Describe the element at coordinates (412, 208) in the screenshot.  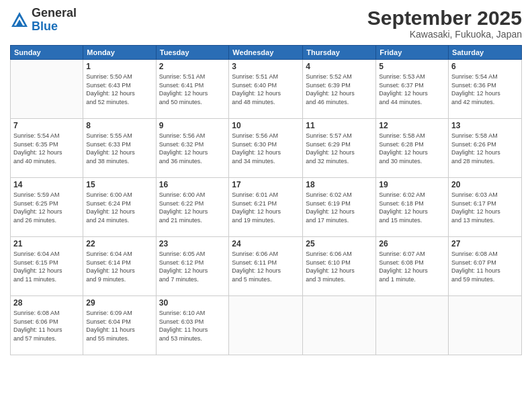
I see `day-info: Sunrise: 6:02 AM Sunset: 6:18 PM Dayligh…` at that location.